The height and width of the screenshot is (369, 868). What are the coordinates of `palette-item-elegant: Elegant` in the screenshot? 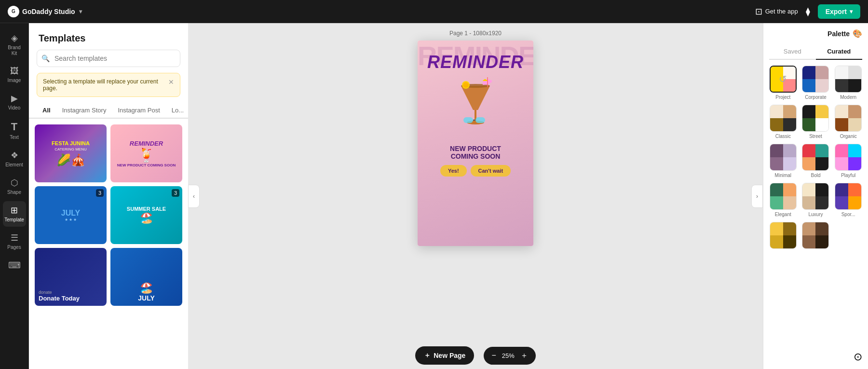 It's located at (783, 200).